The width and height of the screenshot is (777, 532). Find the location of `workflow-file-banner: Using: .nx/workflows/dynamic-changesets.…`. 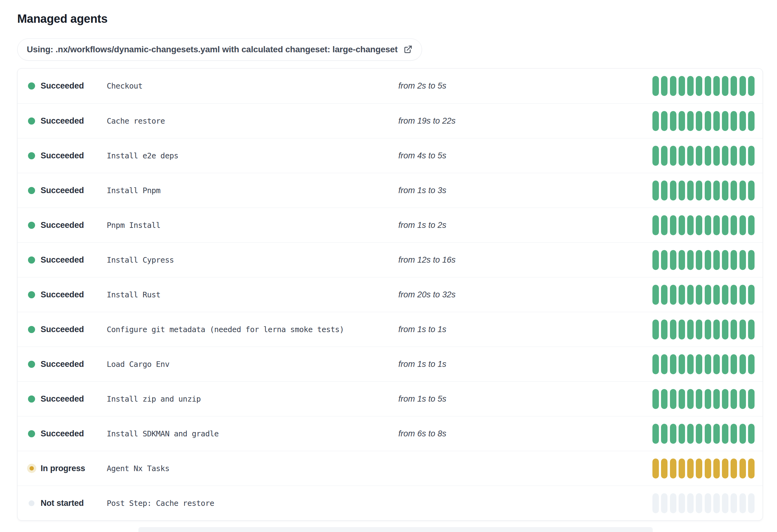

workflow-file-banner: Using: .nx/workflows/dynamic-changesets.… is located at coordinates (220, 49).